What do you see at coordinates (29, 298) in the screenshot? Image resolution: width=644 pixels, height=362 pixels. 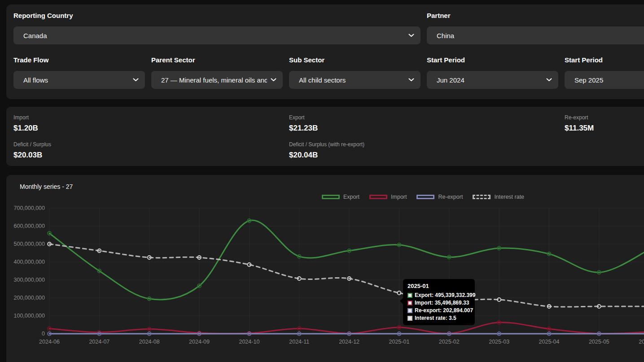 I see `y-axis-tick: 200,000,000` at bounding box center [29, 298].